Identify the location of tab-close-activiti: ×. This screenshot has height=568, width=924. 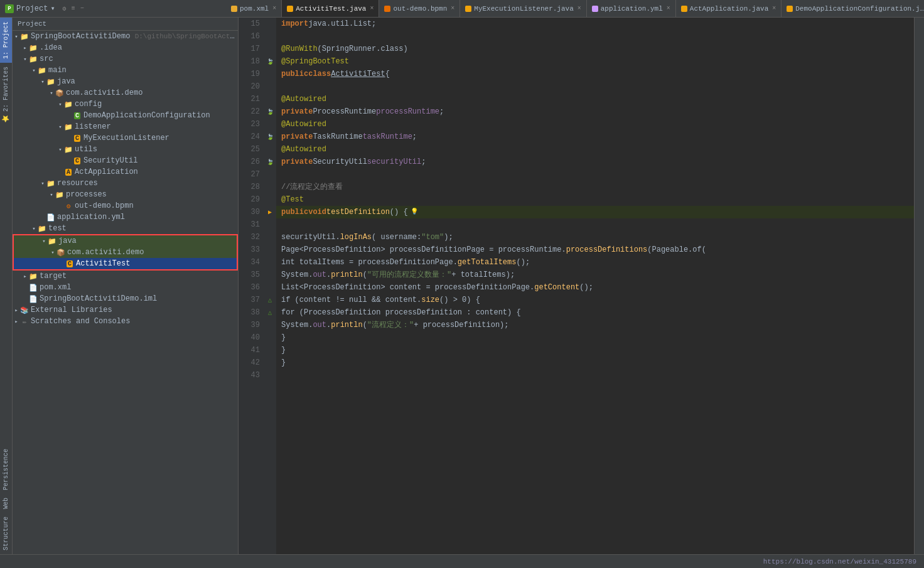
(372, 9).